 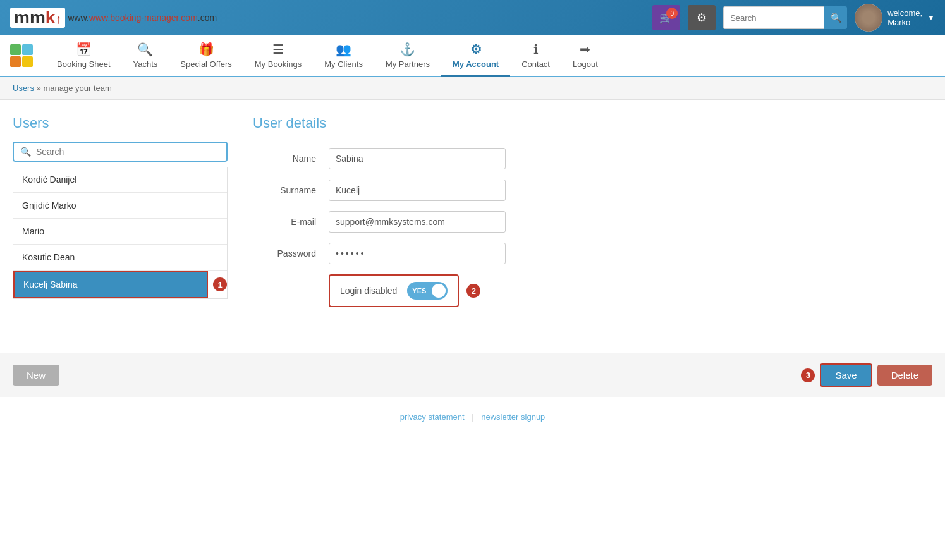 What do you see at coordinates (593, 123) in the screenshot?
I see `details-panel-title: User details` at bounding box center [593, 123].